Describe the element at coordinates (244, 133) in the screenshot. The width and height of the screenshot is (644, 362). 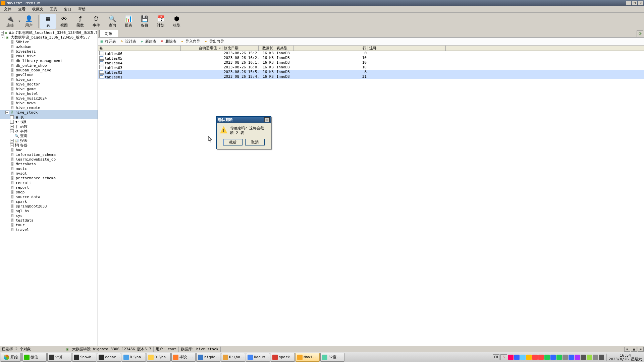
I see `confirm-truncate-dialog: 确认截断 ✕ 你确定吗? 这将会截断 2 表 截断 取消` at that location.